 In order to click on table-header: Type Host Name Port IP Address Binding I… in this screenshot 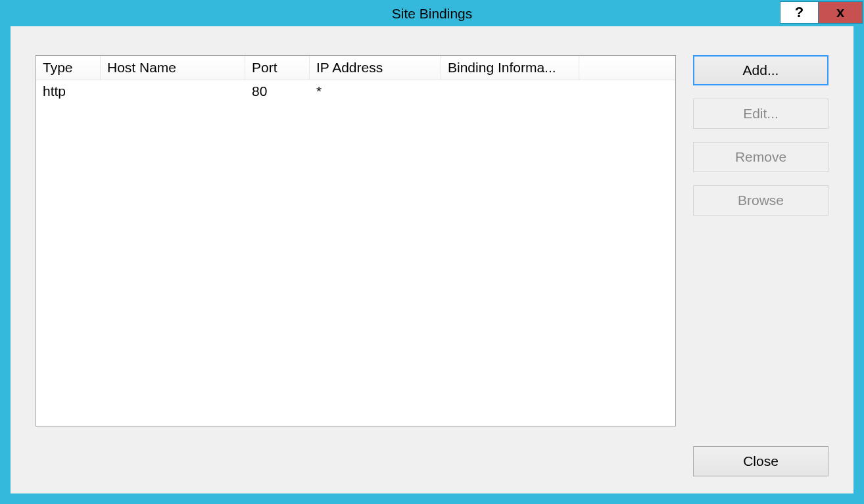, I will do `click(356, 68)`.